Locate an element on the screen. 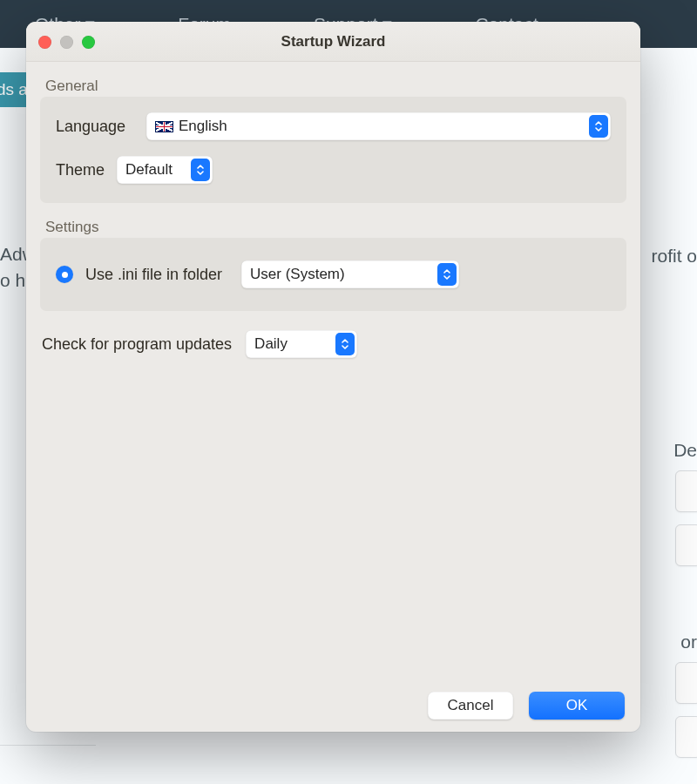 The image size is (697, 784). settings-group: Settings Use .ini file in folder User (S… is located at coordinates (333, 274).